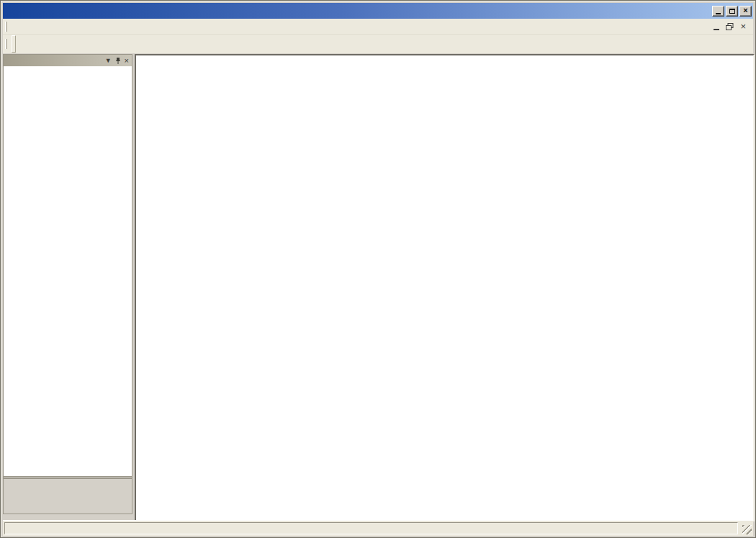 Image resolution: width=756 pixels, height=538 pixels. What do you see at coordinates (68, 496) in the screenshot?
I see `property-help-box` at bounding box center [68, 496].